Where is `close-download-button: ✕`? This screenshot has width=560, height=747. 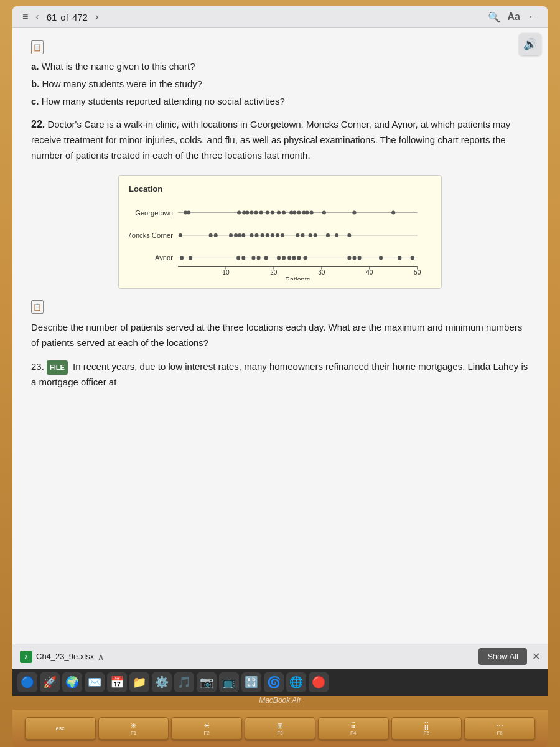 close-download-button: ✕ is located at coordinates (536, 656).